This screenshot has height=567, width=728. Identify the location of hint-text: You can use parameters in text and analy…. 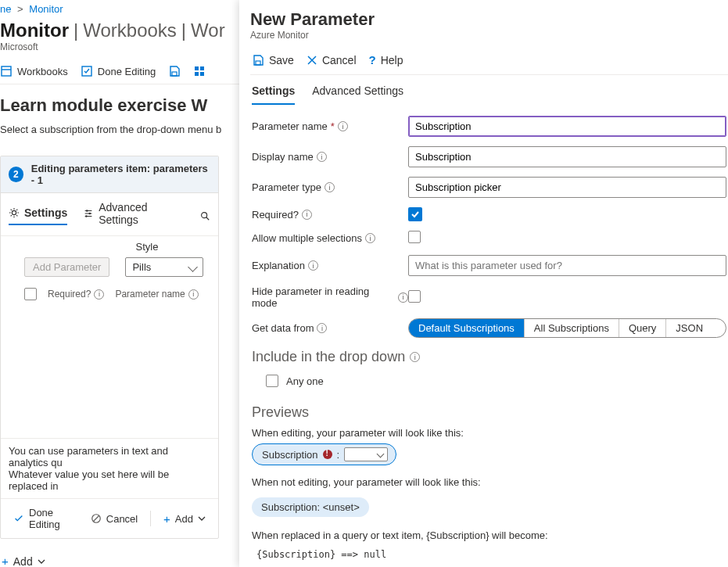
(109, 468).